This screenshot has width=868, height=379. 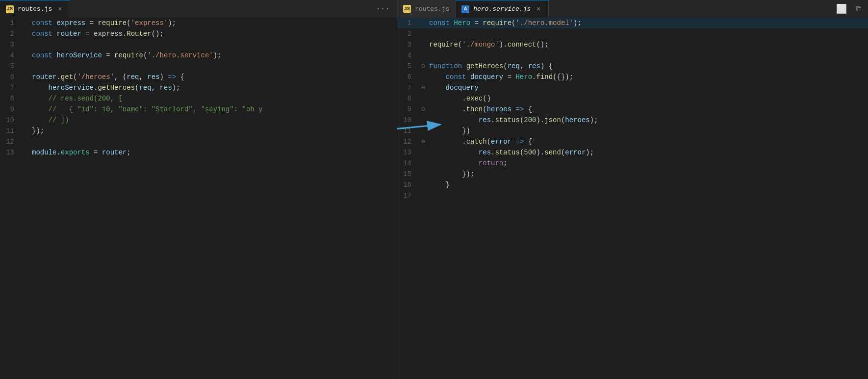 What do you see at coordinates (481, 45) in the screenshot?
I see `token: './mongo'` at bounding box center [481, 45].